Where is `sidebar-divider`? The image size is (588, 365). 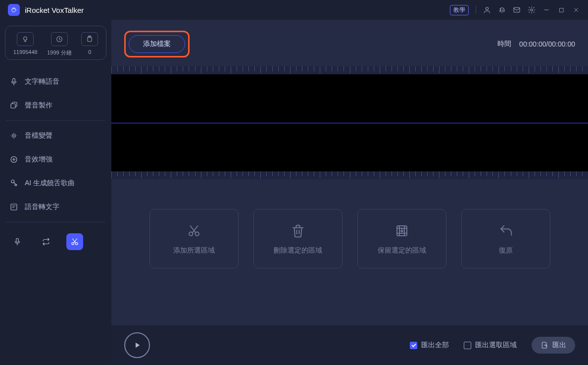
sidebar-divider is located at coordinates (55, 121).